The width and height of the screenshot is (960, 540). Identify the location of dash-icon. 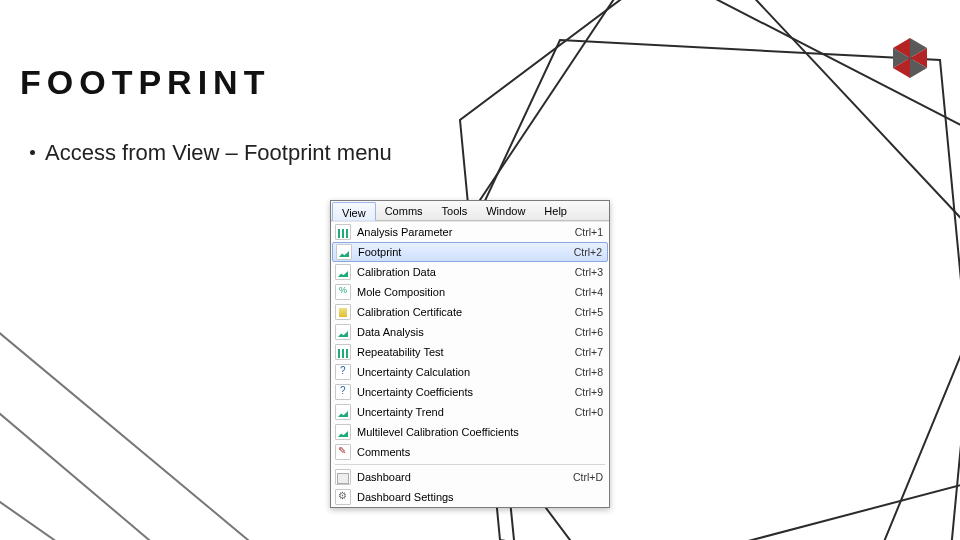
(343, 477).